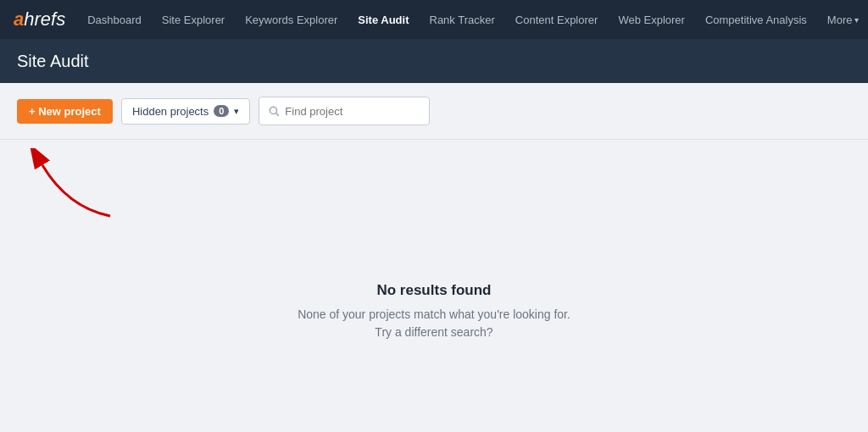 The width and height of the screenshot is (868, 432). What do you see at coordinates (72, 188) in the screenshot?
I see `annotation-arrow` at bounding box center [72, 188].